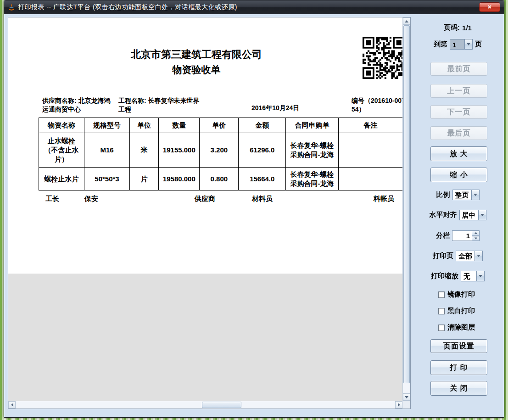  What do you see at coordinates (407, 204) in the screenshot?
I see `vertical-scroll-thumb` at bounding box center [407, 204].